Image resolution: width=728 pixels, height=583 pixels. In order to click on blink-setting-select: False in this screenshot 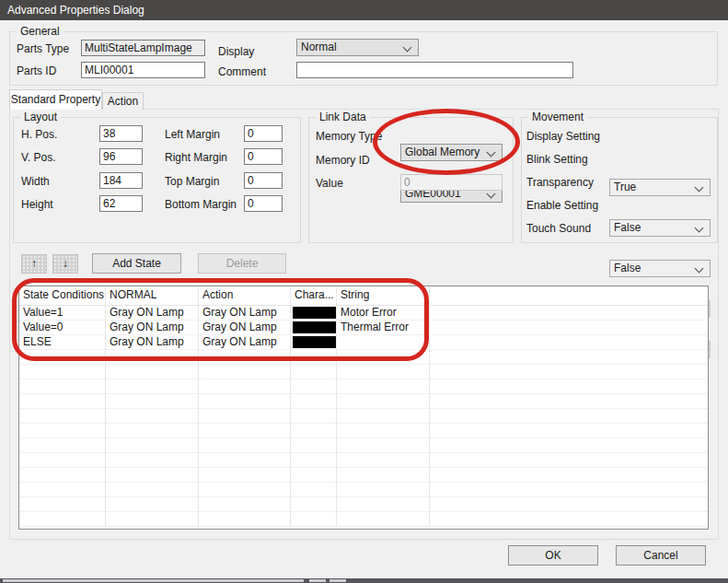, I will do `click(660, 228)`.